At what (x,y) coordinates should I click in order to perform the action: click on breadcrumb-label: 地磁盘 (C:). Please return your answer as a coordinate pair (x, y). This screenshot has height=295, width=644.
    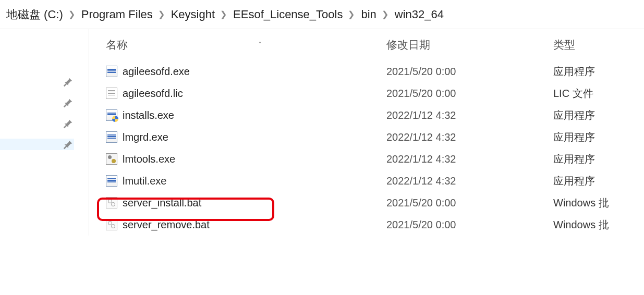
    Looking at the image, I should click on (34, 15).